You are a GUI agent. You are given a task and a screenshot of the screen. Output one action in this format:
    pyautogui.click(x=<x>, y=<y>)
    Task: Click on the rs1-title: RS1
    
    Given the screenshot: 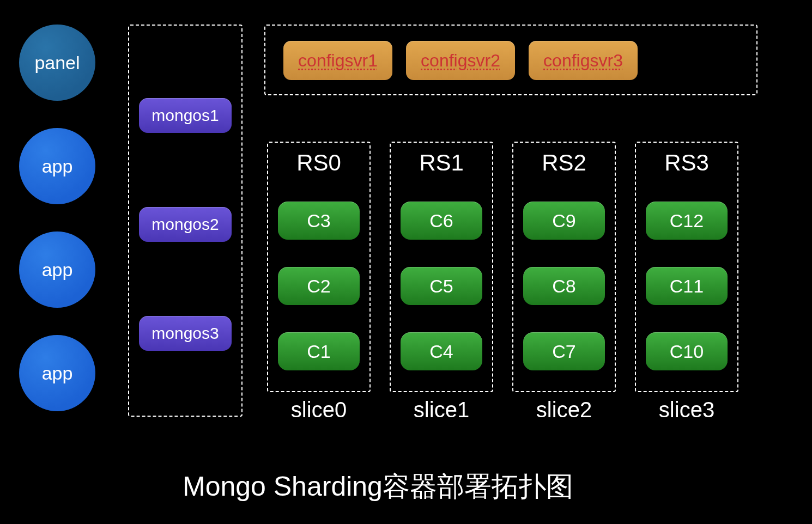 What is the action you would take?
    pyautogui.click(x=441, y=163)
    